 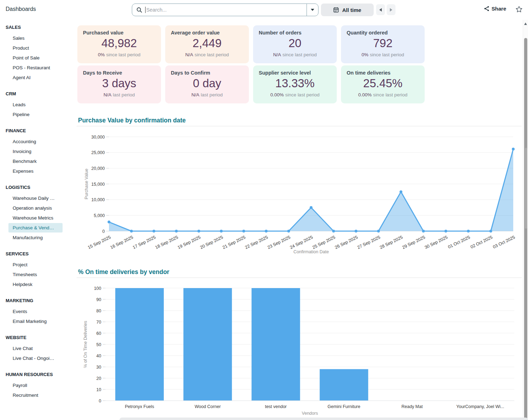 What do you see at coordinates (36, 395) in the screenshot?
I see `sidebar-item-recruitment: Recruitment` at bounding box center [36, 395].